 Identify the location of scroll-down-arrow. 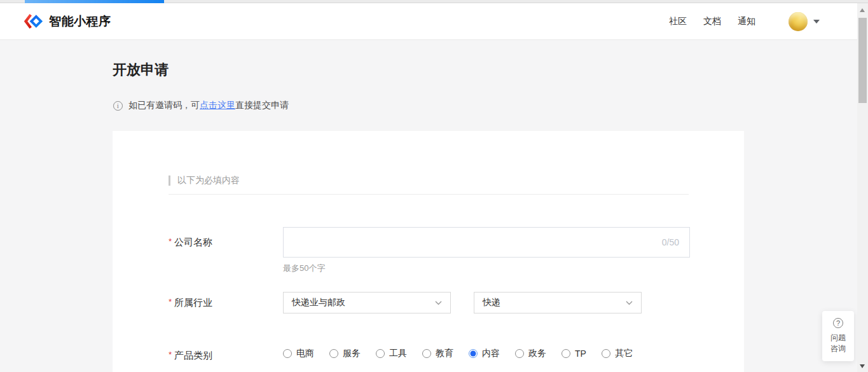
(862, 366).